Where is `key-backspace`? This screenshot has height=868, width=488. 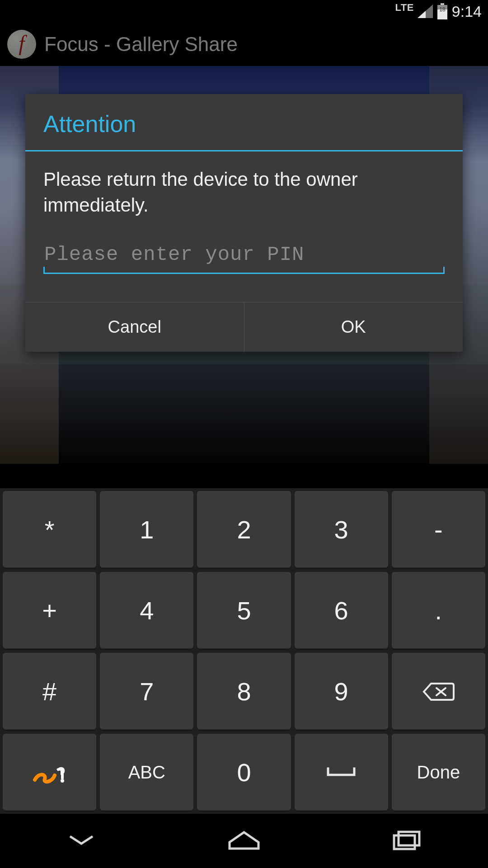 key-backspace is located at coordinates (438, 692).